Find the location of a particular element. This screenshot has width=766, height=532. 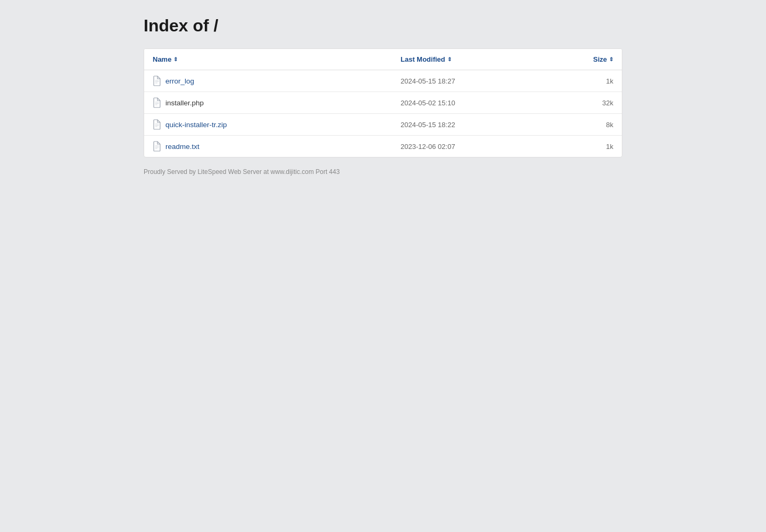

file-link: readme.txt is located at coordinates (182, 147).